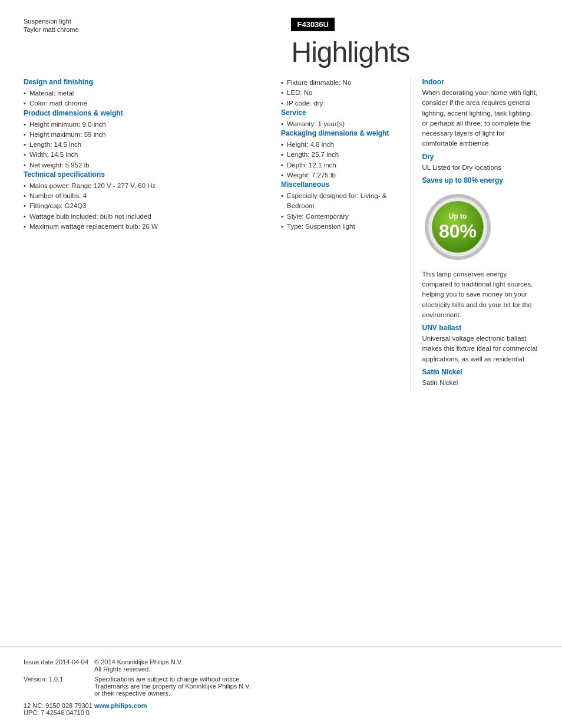  I want to click on list-item: Style: Contemporary, so click(339, 217).